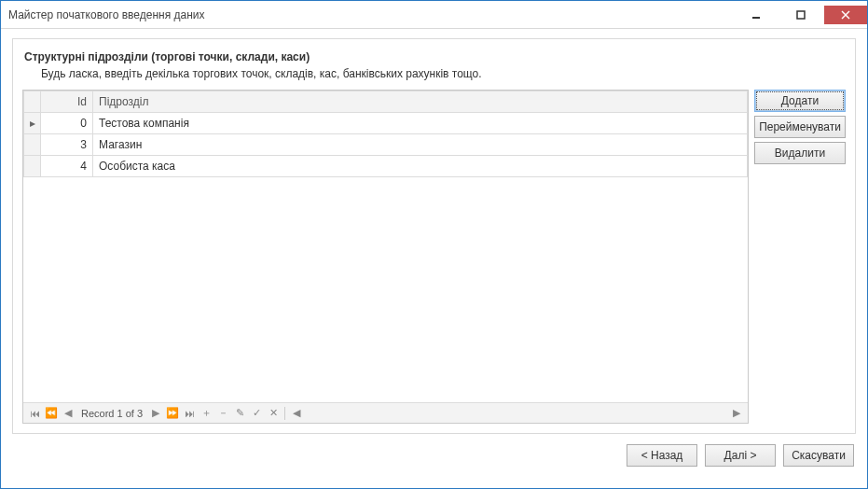 The width and height of the screenshot is (868, 489). What do you see at coordinates (33, 103) in the screenshot?
I see `grid-header-selector` at bounding box center [33, 103].